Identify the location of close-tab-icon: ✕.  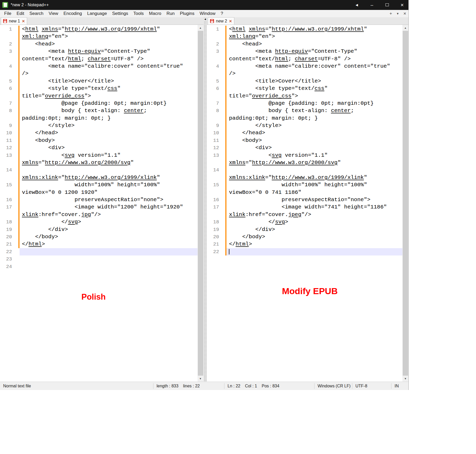
(405, 14).